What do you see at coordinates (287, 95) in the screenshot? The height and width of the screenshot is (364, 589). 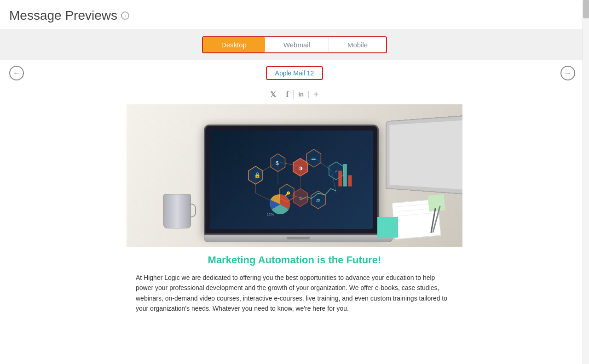 I see `facebook-share-icon: f` at bounding box center [287, 95].